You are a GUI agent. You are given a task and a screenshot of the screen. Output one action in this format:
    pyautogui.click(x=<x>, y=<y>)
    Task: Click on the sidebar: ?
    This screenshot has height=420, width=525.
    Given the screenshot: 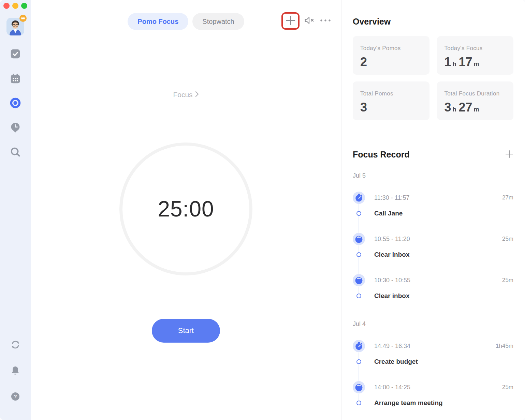 What is the action you would take?
    pyautogui.click(x=15, y=210)
    